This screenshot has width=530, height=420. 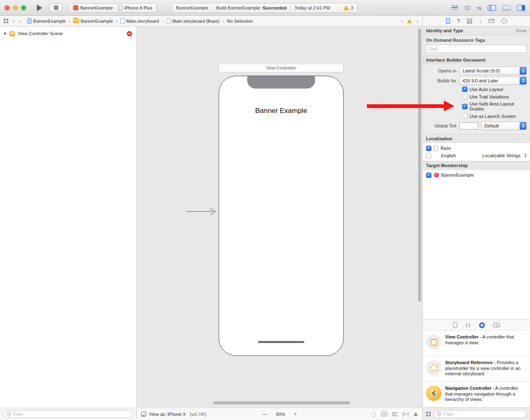 What do you see at coordinates (476, 49) in the screenshot?
I see `tags-input` at bounding box center [476, 49].